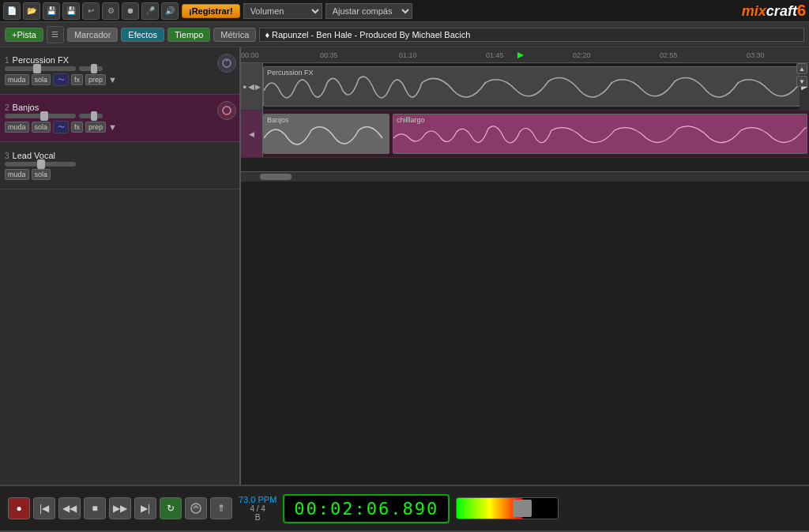 Image resolution: width=809 pixels, height=532 pixels. What do you see at coordinates (258, 508) in the screenshot?
I see `bpm-area: 73.0 PPM 4 / 4 B` at bounding box center [258, 508].